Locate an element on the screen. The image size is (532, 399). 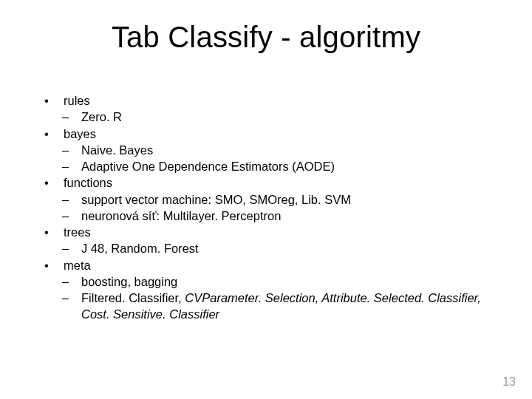
list-item: •rules is located at coordinates (273, 100).